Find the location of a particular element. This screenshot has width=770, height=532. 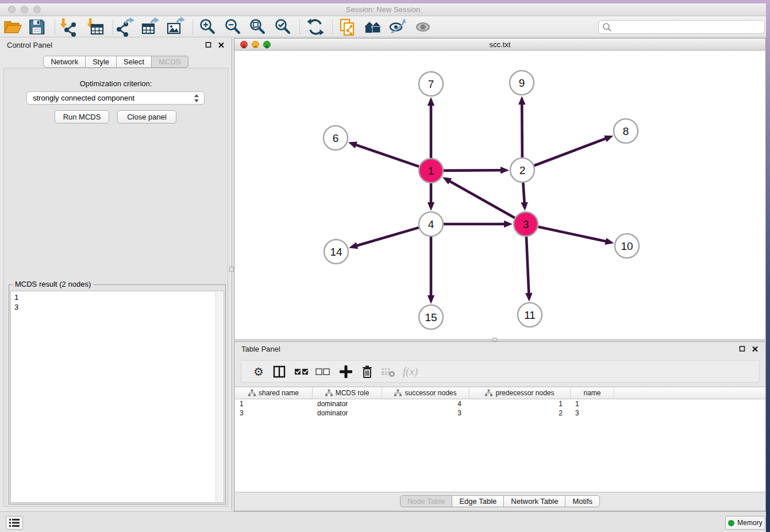

svg-text: 2 is located at coordinates (523, 170).